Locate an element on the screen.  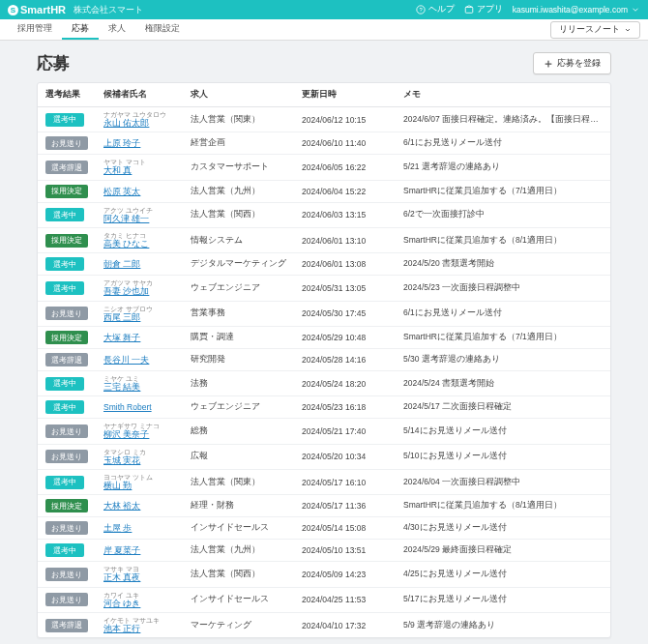
candidate-link: 正木 真夜 is located at coordinates (122, 578).